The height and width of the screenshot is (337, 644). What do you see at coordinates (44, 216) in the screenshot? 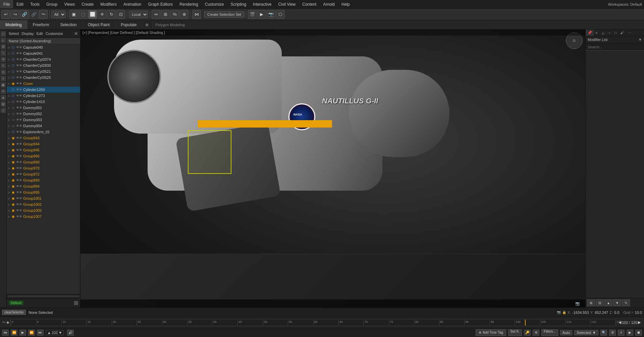
I see `scene-list-item: ▷▣👁👁Group1007` at bounding box center [44, 216].